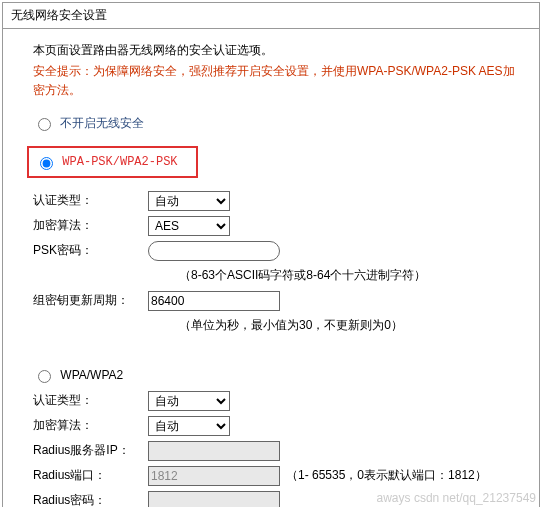  Describe the element at coordinates (90, 250) in the screenshot. I see `psk-password-label: PSK密码：` at that location.